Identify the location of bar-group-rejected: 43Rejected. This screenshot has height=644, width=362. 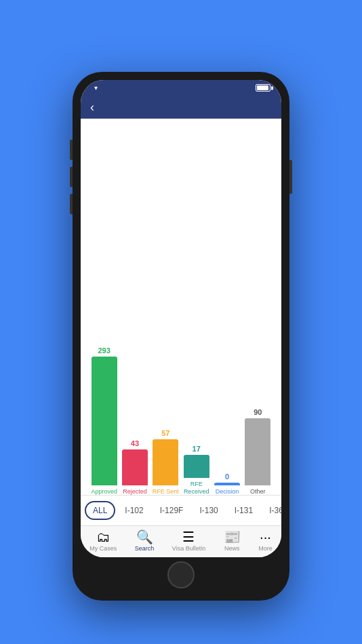
(134, 468).